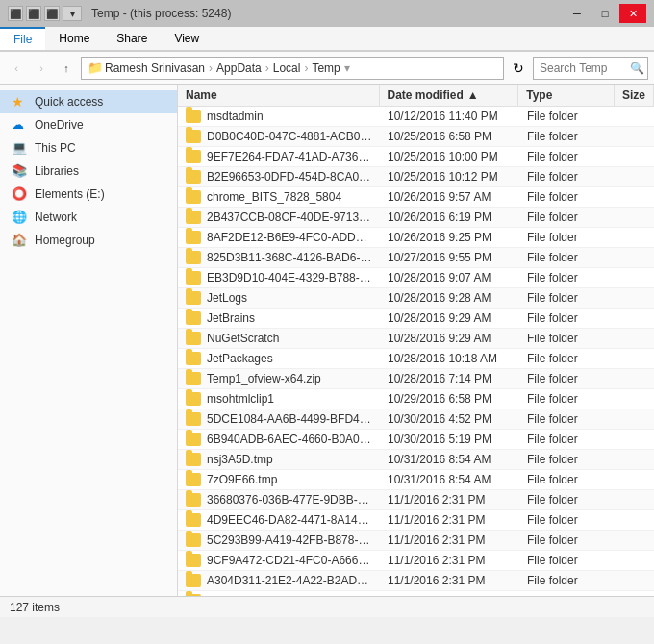 Image resolution: width=654 pixels, height=644 pixels. I want to click on table-row: D0B0C40D-047C-4881-ACB0-D... 10/25/2016 …, so click(415, 136).